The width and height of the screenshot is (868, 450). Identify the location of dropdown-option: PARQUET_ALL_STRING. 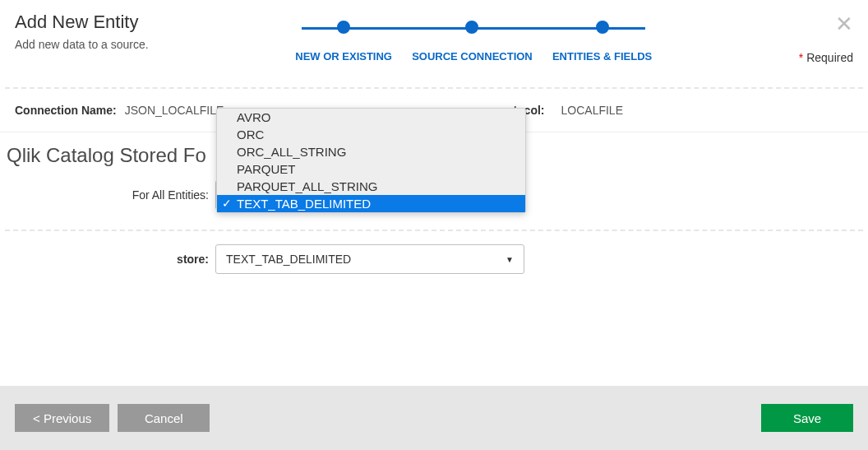
(372, 186).